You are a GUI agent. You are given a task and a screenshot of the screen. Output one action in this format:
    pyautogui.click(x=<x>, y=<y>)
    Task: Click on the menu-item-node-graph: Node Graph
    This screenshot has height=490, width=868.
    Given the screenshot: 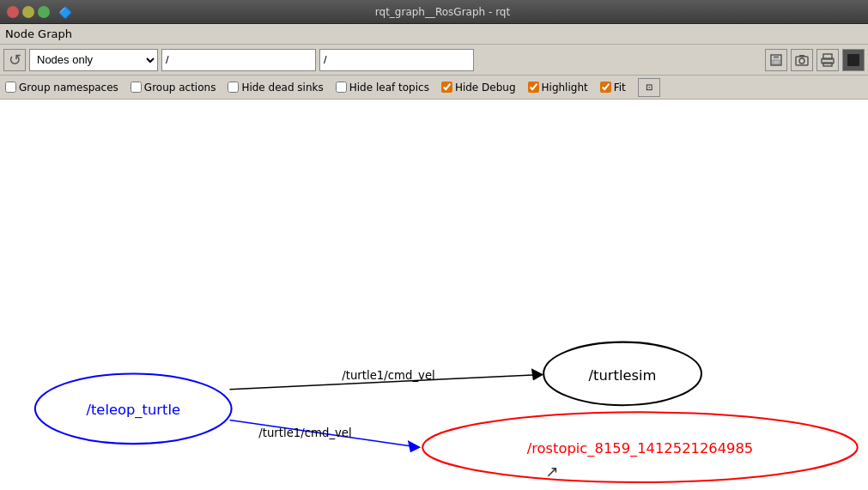 What is the action you would take?
    pyautogui.click(x=39, y=34)
    